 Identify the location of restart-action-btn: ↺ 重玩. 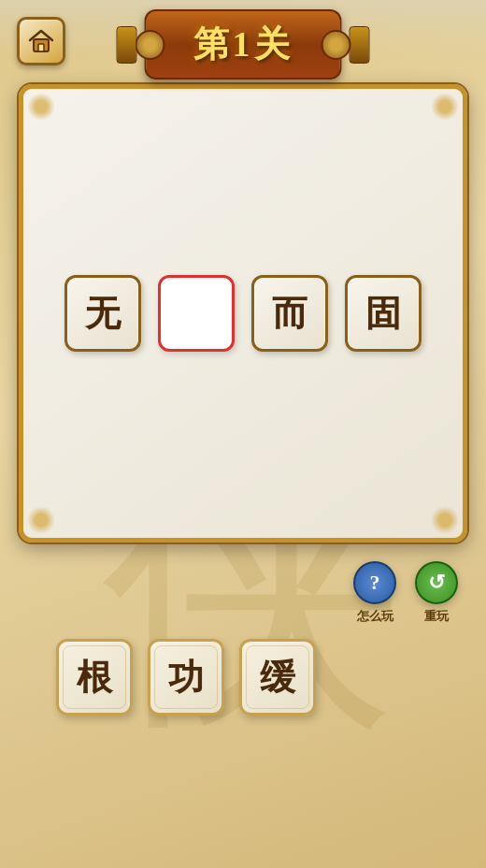
(436, 593).